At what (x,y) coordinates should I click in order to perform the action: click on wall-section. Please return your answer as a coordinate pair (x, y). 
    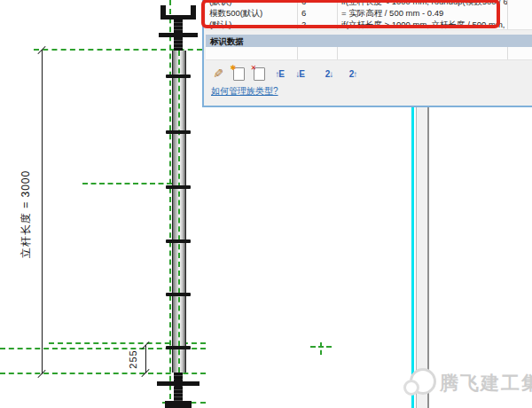
    Looking at the image, I should click on (422, 257).